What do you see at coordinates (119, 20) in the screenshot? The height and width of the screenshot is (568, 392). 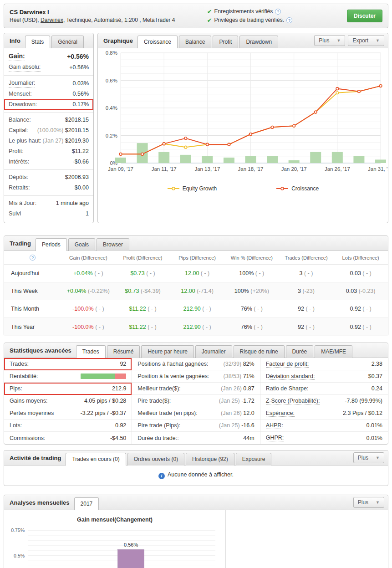 I see `account-subtitle-post: , Technique, Automatisé, 1:200 , MetaTra…` at bounding box center [119, 20].